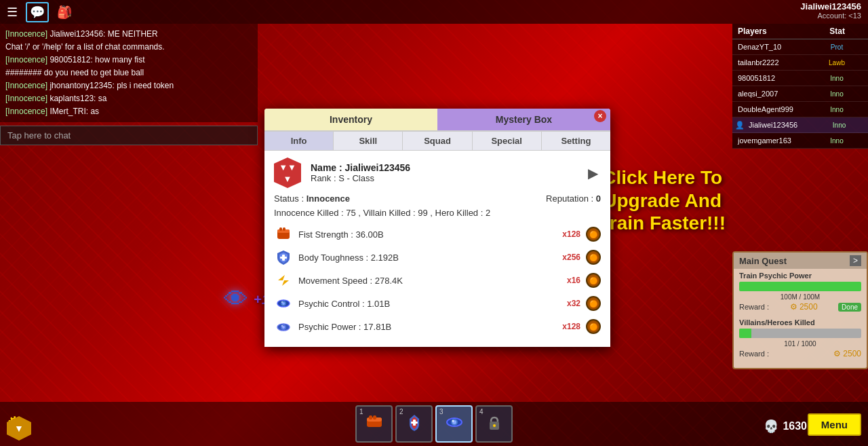 The width and height of the screenshot is (868, 446). I want to click on players-panel: Players Stat DenazYT_10 Prot tailanbr222…, so click(800, 86).